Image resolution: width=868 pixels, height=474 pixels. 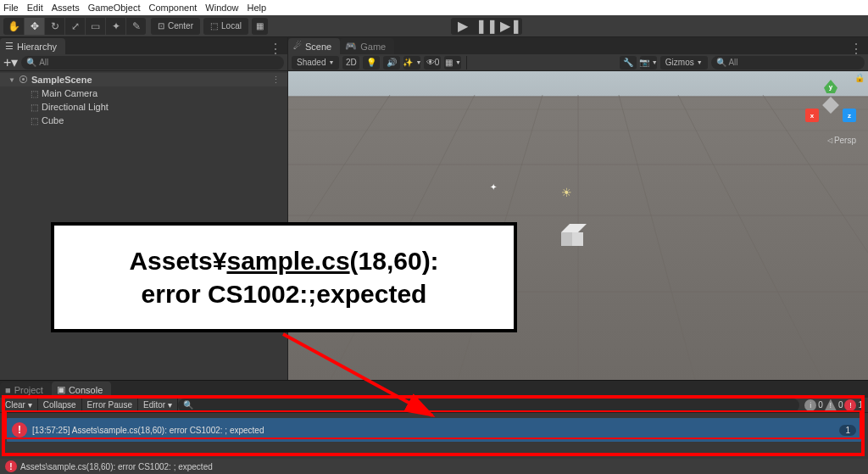 What do you see at coordinates (158, 405) in the screenshot?
I see `editor-dropdown: Editor ▾` at bounding box center [158, 405].